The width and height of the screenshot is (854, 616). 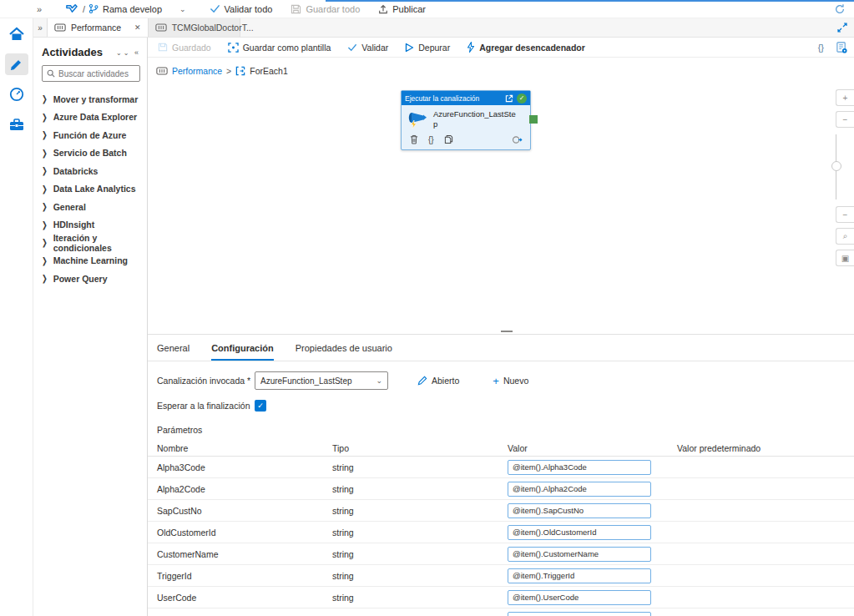 What do you see at coordinates (414, 139) in the screenshot?
I see `delete-icon` at bounding box center [414, 139].